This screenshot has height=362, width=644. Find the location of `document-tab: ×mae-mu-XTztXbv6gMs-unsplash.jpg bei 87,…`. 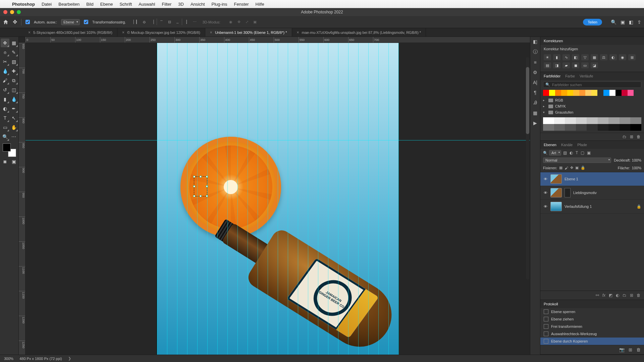

document-tab: ×mae-mu-XTztXbv6gMs-unsplash.jpg bei 87,… is located at coordinates (359, 32).